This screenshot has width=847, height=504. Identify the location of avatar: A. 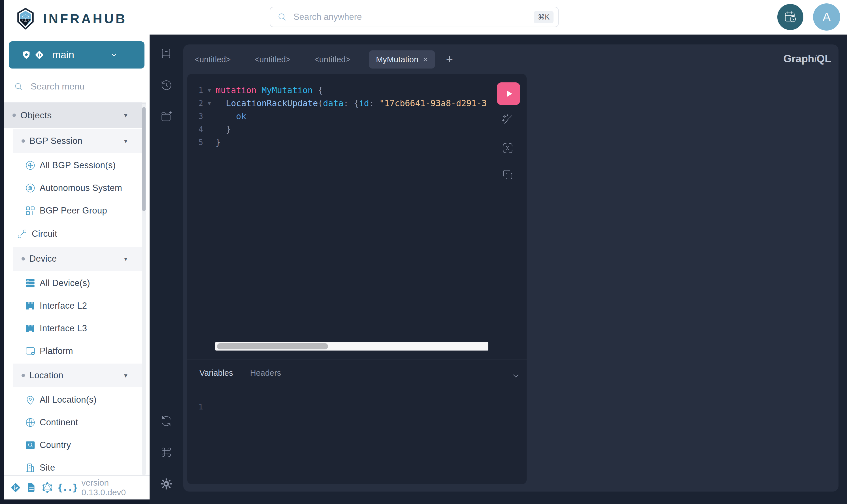
(827, 17).